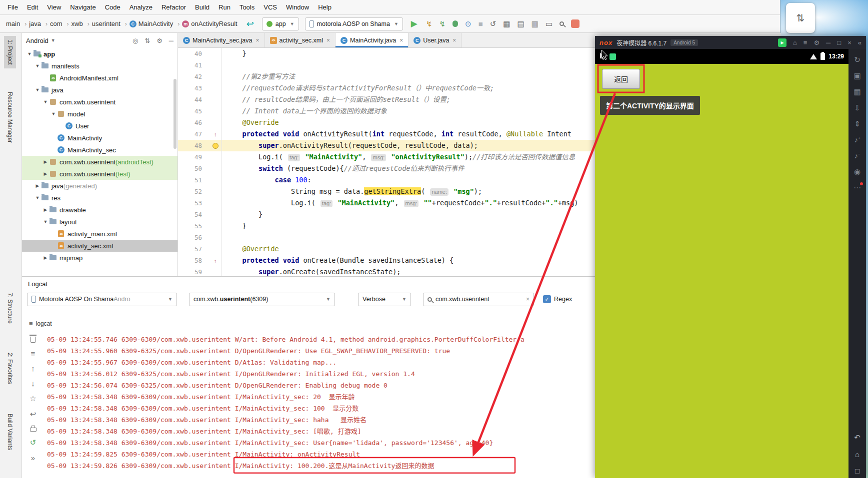 The height and width of the screenshot is (478, 868). Describe the element at coordinates (468, 24) in the screenshot. I see `profiler-icon: ⊙` at that location.